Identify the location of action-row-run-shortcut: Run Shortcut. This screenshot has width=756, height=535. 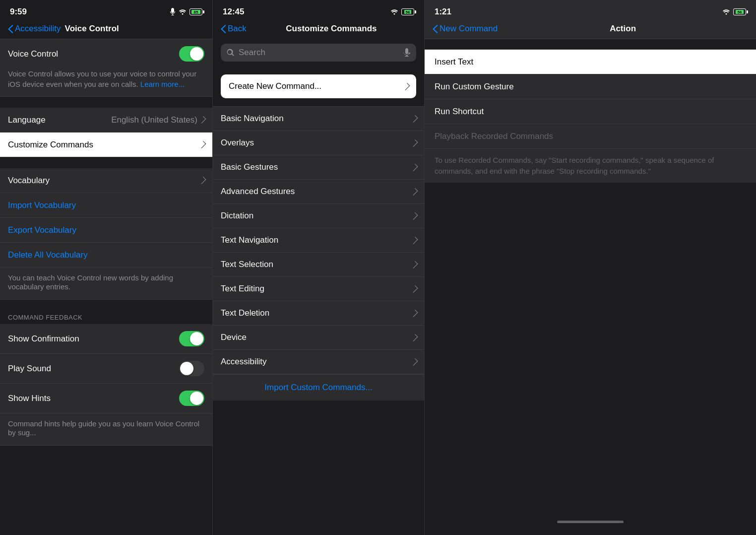
(590, 112).